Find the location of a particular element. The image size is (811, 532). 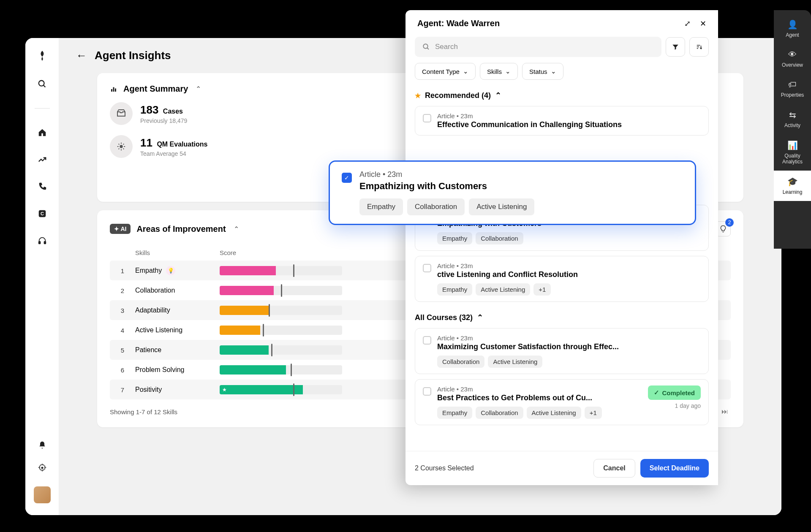

all-courses-header: All Courses (32) ⌃ is located at coordinates (562, 319).